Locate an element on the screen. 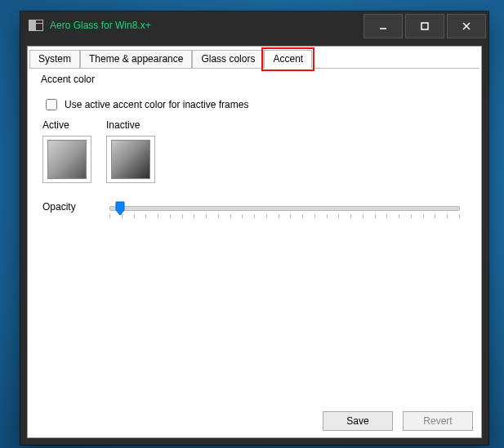  use-active-for-inactive-checkbox is located at coordinates (51, 105).